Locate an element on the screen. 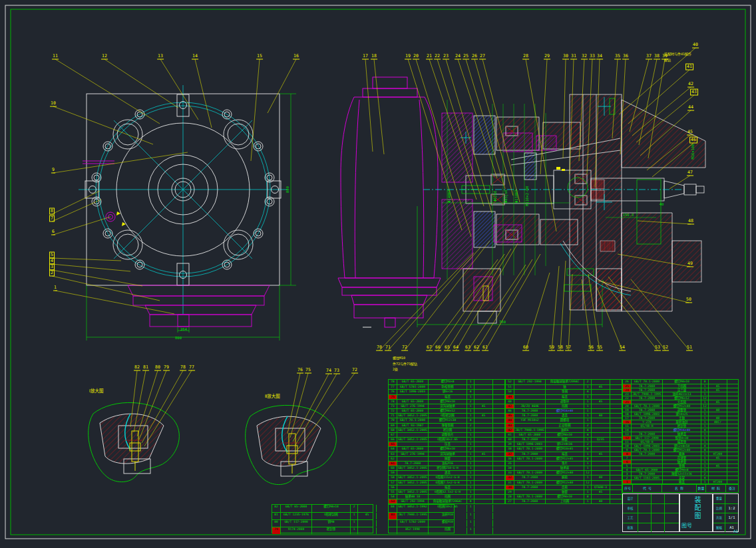  bom-row-11: 11Q5/VB-H端盖垫1 is located at coordinates (680, 442).